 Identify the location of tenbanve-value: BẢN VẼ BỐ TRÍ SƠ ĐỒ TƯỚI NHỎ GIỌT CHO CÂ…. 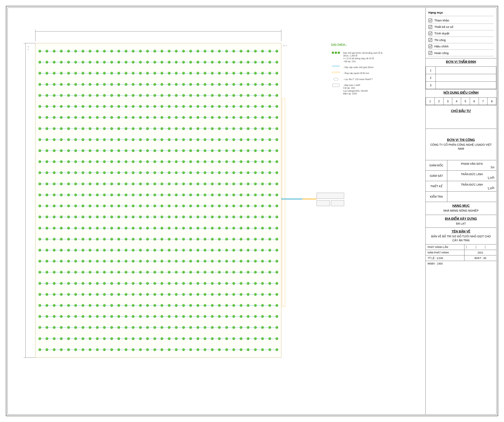
(461, 238).